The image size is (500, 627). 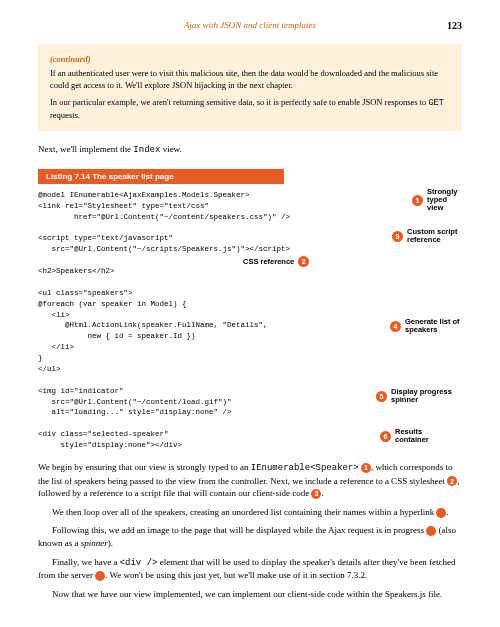 What do you see at coordinates (250, 569) in the screenshot?
I see `body-para-4: Finally, we have a <div /> element that …` at bounding box center [250, 569].